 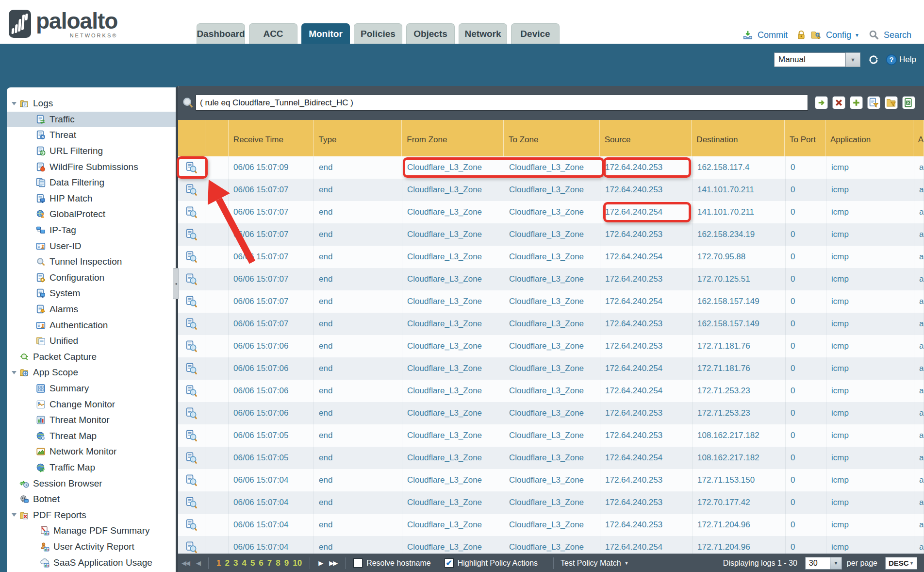 I want to click on page-6: 6, so click(x=261, y=563).